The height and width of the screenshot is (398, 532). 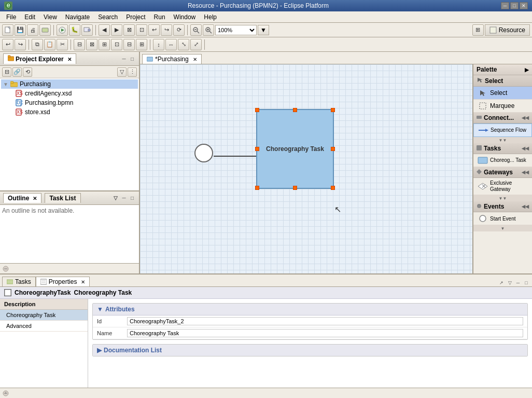 What do you see at coordinates (310, 309) in the screenshot?
I see `attributes-header: ▼ Attributes` at bounding box center [310, 309].